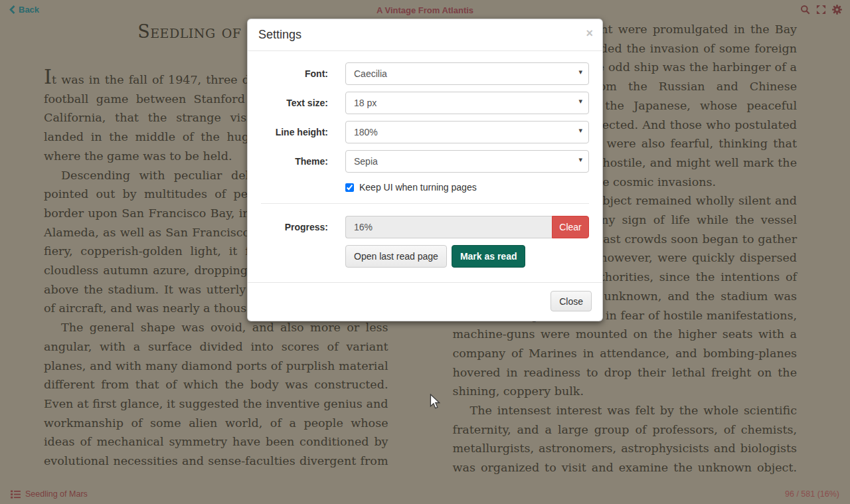  Describe the element at coordinates (303, 161) in the screenshot. I see `theme-label: Theme:` at that location.